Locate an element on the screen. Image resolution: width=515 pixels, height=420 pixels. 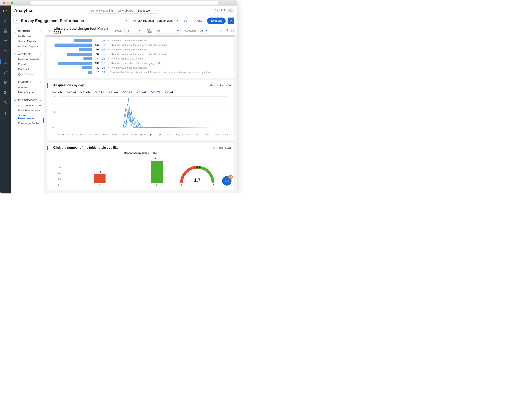
question-value: 40 is located at coordinates (98, 68).